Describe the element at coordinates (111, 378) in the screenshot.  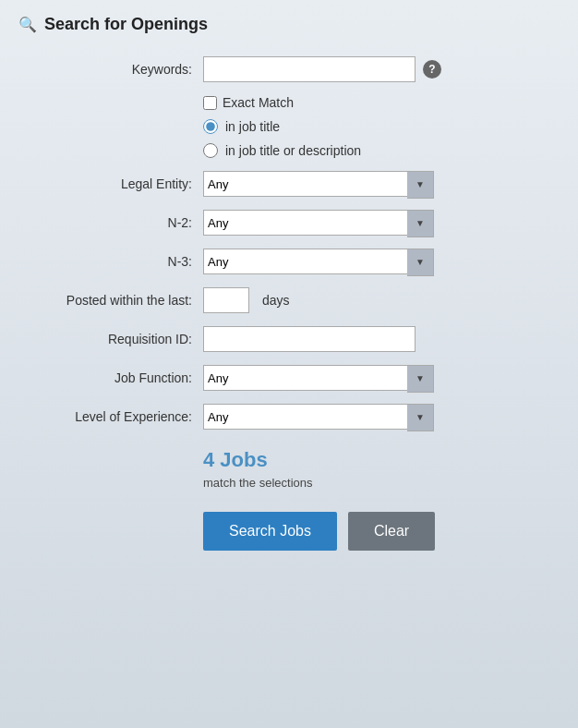
I see `job-function-label: Job Function:` at that location.